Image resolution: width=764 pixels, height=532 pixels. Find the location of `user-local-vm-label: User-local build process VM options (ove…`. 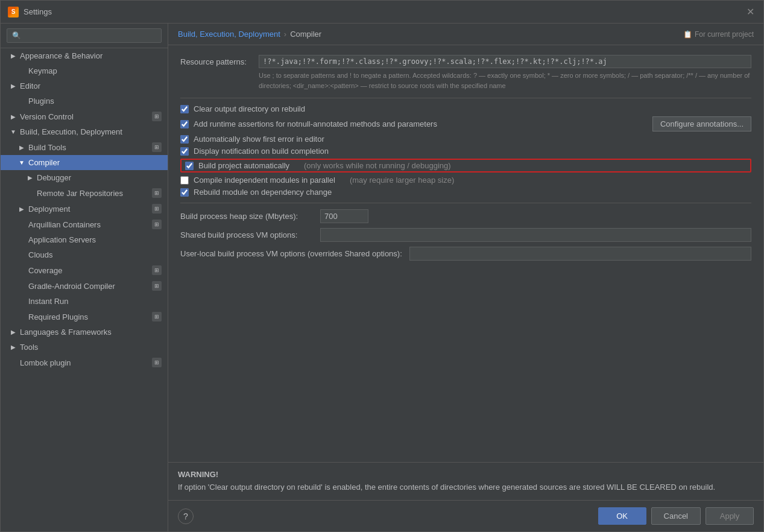

user-local-vm-label: User-local build process VM options (ove… is located at coordinates (291, 253).